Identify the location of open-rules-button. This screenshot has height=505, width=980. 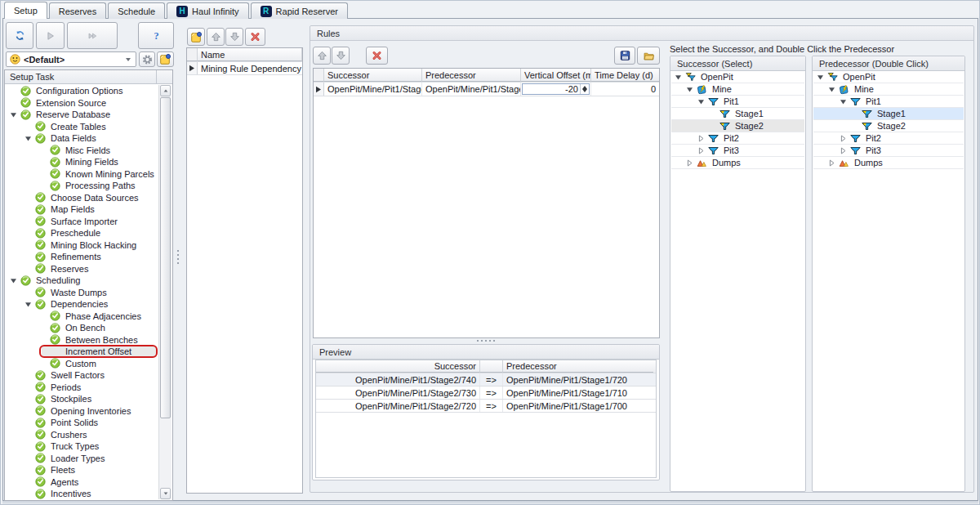
(648, 56).